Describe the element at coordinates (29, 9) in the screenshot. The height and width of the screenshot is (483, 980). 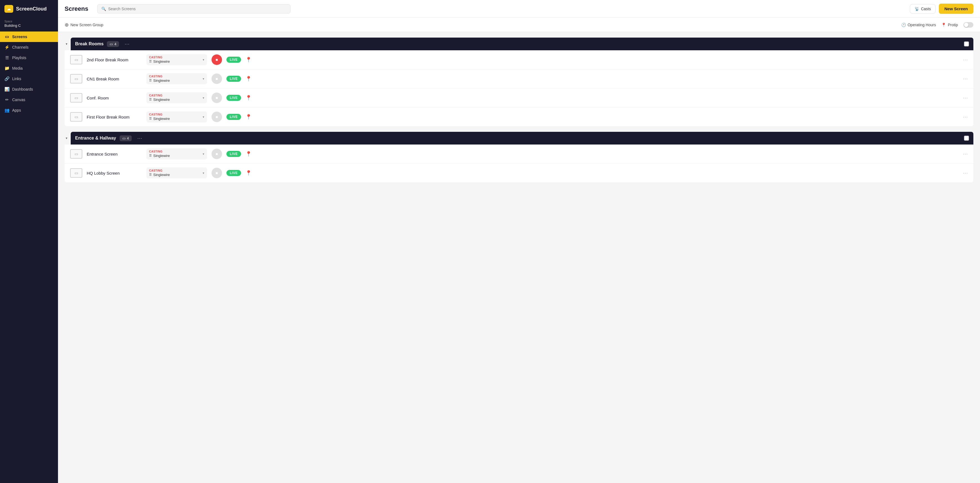
I see `sidebar-logo: ☁ ScreenCloud` at that location.